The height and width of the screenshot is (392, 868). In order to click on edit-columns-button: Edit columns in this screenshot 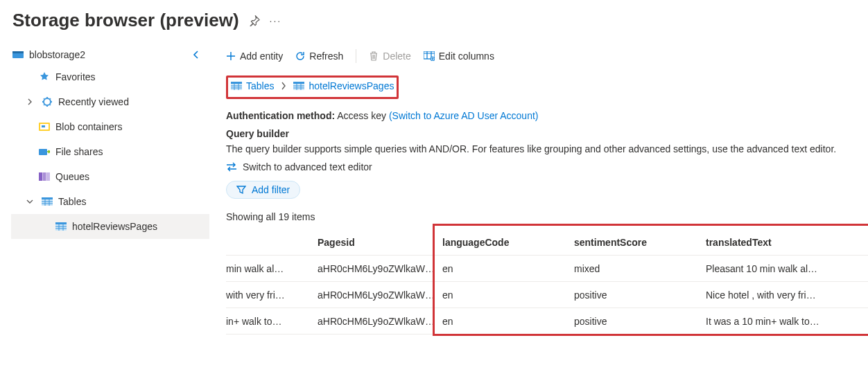, I will do `click(459, 56)`.